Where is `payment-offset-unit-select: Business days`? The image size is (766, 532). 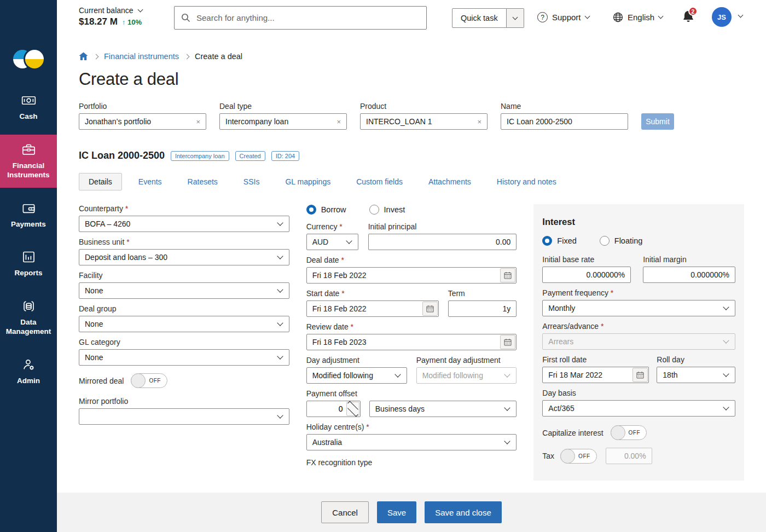
payment-offset-unit-select: Business days is located at coordinates (443, 409).